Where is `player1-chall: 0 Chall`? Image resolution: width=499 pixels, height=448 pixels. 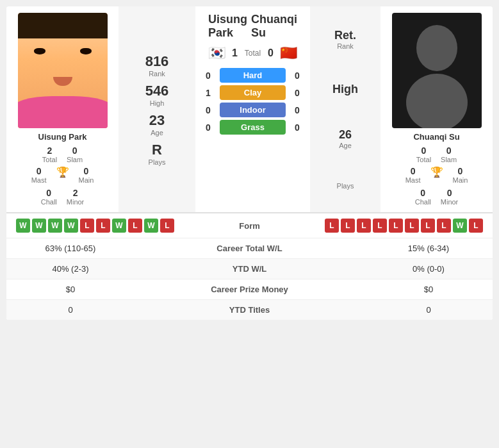 player1-chall: 0 Chall is located at coordinates (49, 197).